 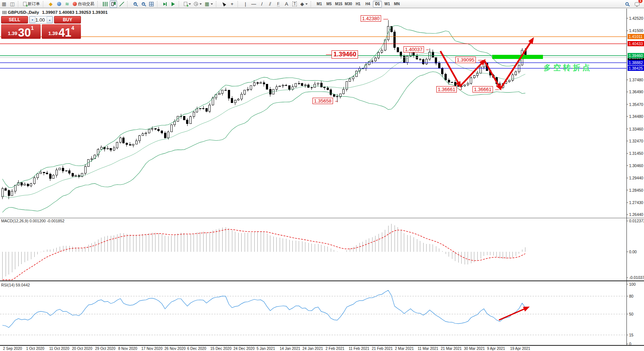 I want to click on gold-icon: ◆, so click(x=51, y=4).